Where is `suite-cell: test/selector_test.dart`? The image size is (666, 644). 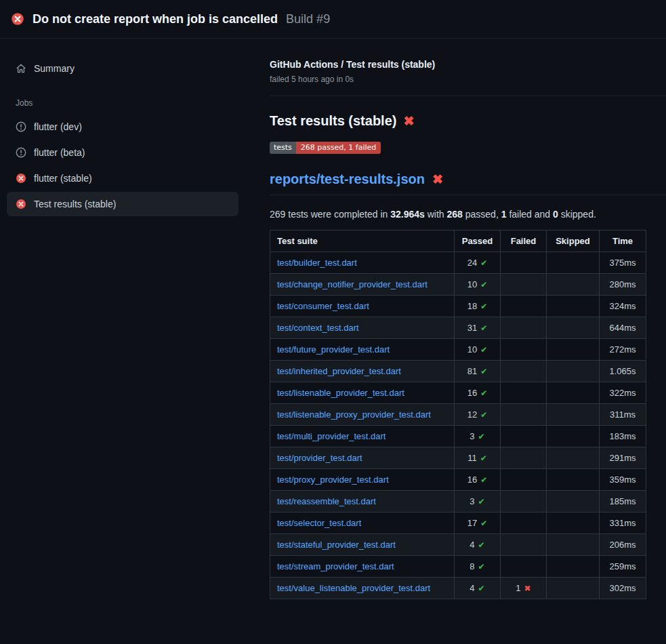
suite-cell: test/selector_test.dart is located at coordinates (362, 523).